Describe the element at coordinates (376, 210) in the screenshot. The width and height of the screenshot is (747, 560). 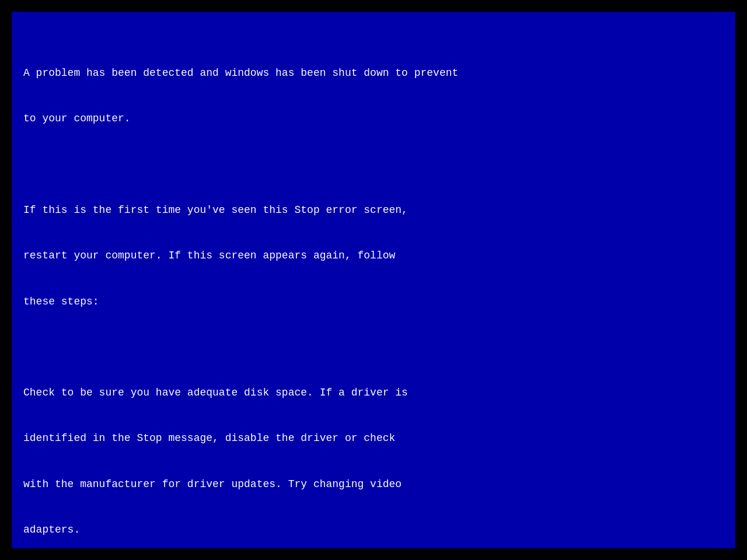
I see `line-3: If this is the first time you've seen th…` at that location.